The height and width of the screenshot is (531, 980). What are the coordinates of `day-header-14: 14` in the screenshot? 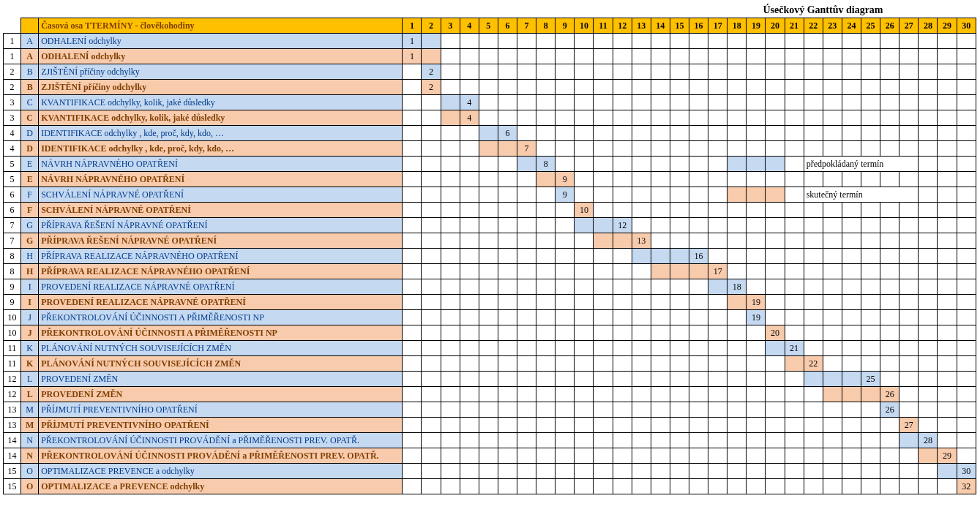 It's located at (660, 26).